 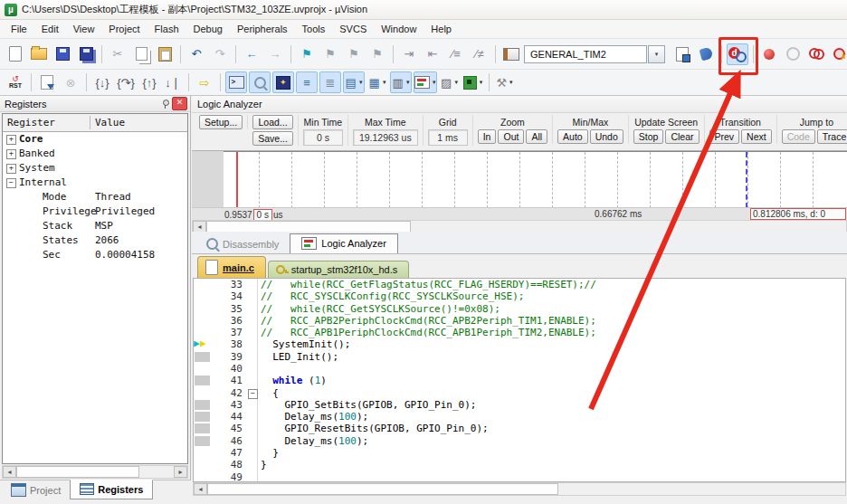 What do you see at coordinates (95, 472) in the screenshot?
I see `registers-hscrollbar: ◂ ▸` at bounding box center [95, 472].